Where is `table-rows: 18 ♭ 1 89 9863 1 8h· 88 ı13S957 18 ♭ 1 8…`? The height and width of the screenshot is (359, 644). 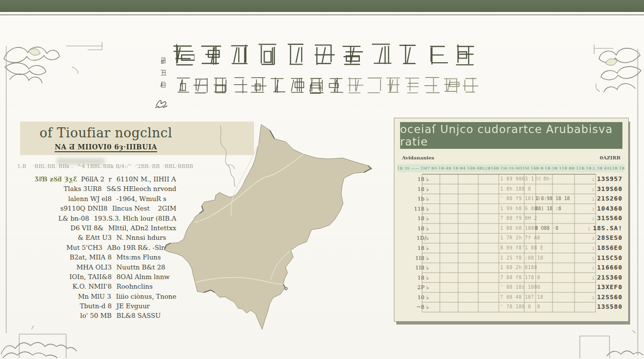
table-rows: 18 ♭ 1 89 9863 1 8h· 88 ı13S957 18 ♭ 1 8… is located at coordinates (511, 243).